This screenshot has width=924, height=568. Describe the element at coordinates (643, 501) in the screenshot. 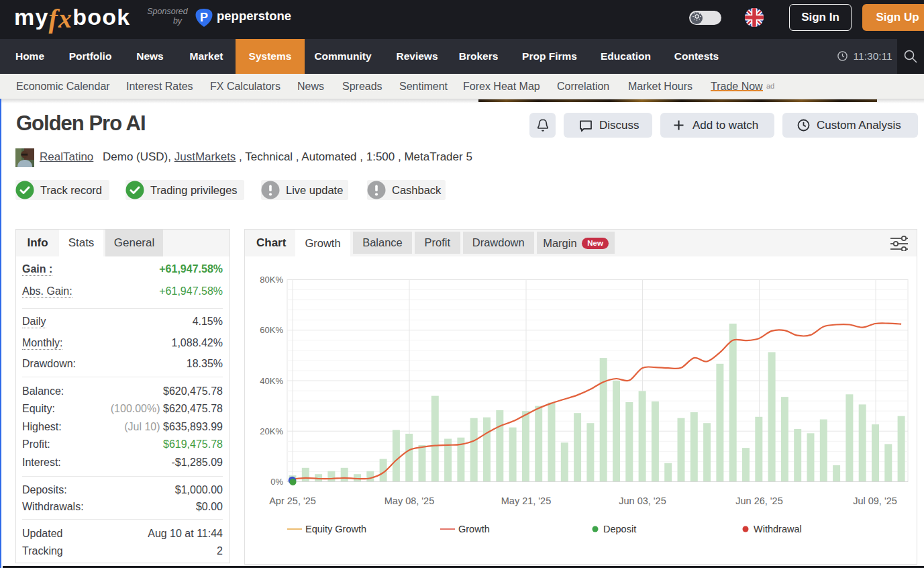

I see `svg-text: Jun 03, '25` at that location.